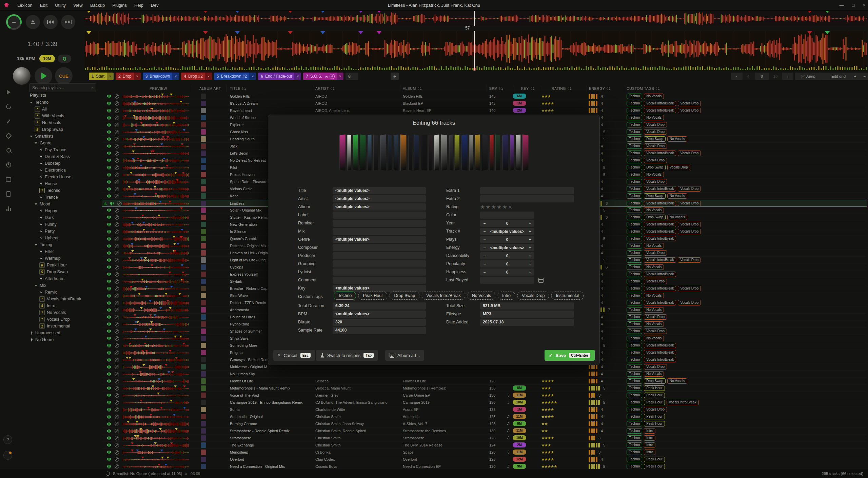  I want to click on column-header-artist: ARTIST, so click(325, 88).